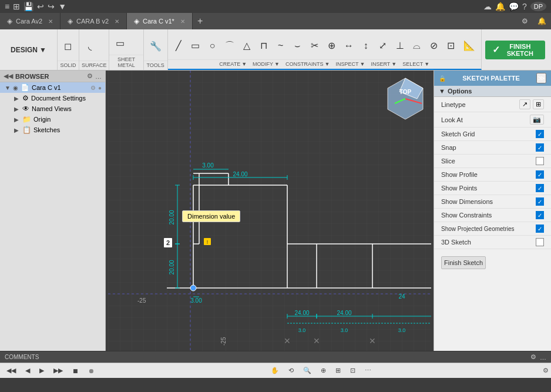 This screenshot has height=392, width=551. Describe the element at coordinates (26, 98) in the screenshot. I see `tree-gear-icon-1: ⚙` at that location.